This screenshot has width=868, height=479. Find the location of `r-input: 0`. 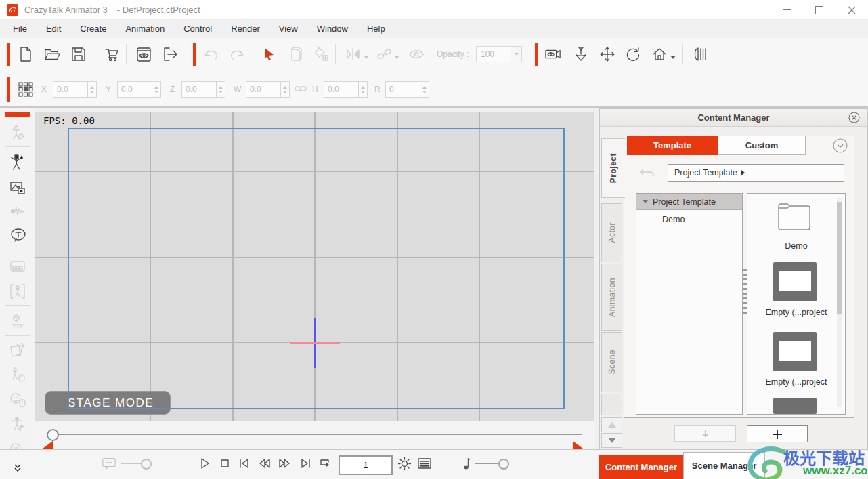

r-input: 0 is located at coordinates (403, 89).